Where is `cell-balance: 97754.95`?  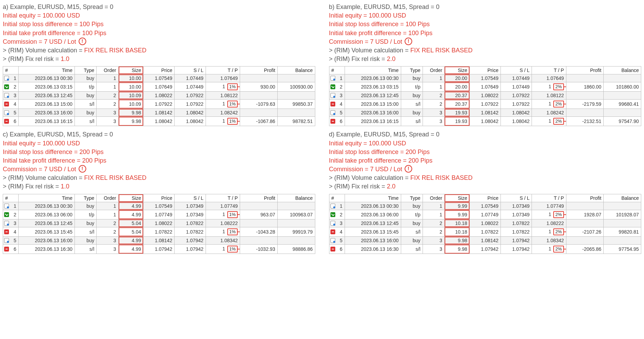
cell-balance: 97754.95 is located at coordinates (622, 249).